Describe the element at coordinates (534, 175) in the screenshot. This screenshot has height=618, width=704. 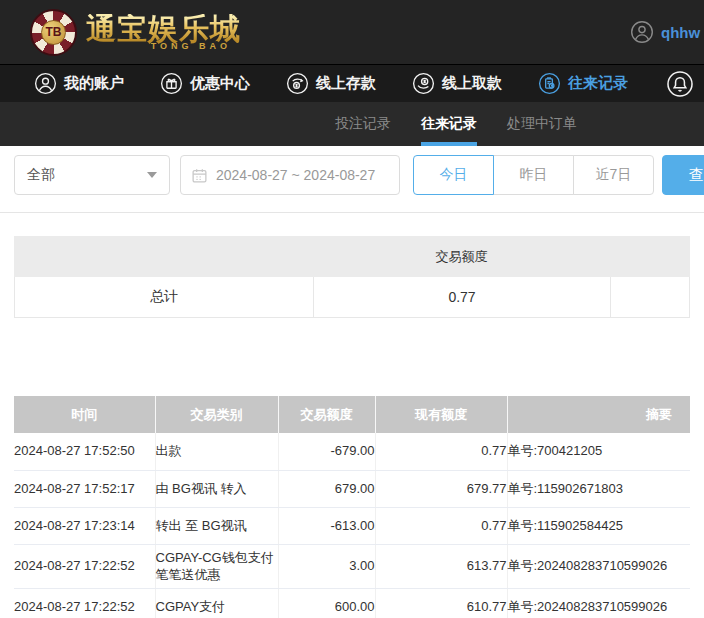
I see `quick-date-group: 今日 昨日 近7日` at that location.